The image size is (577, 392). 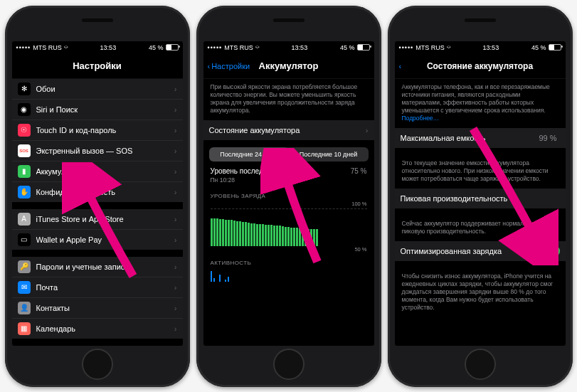 I want to click on settings-row-g3-1: ✉Почта›, so click(x=97, y=287).